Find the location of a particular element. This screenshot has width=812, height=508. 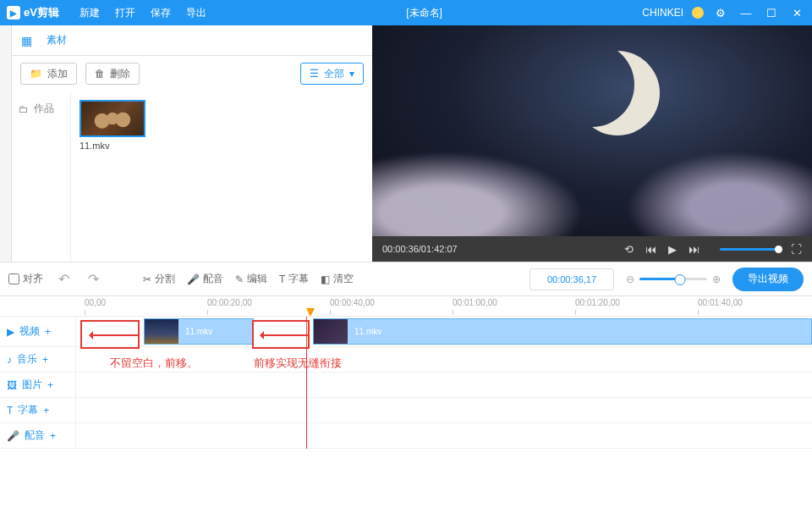

video-track-head: ▶视频+ is located at coordinates (38, 332).